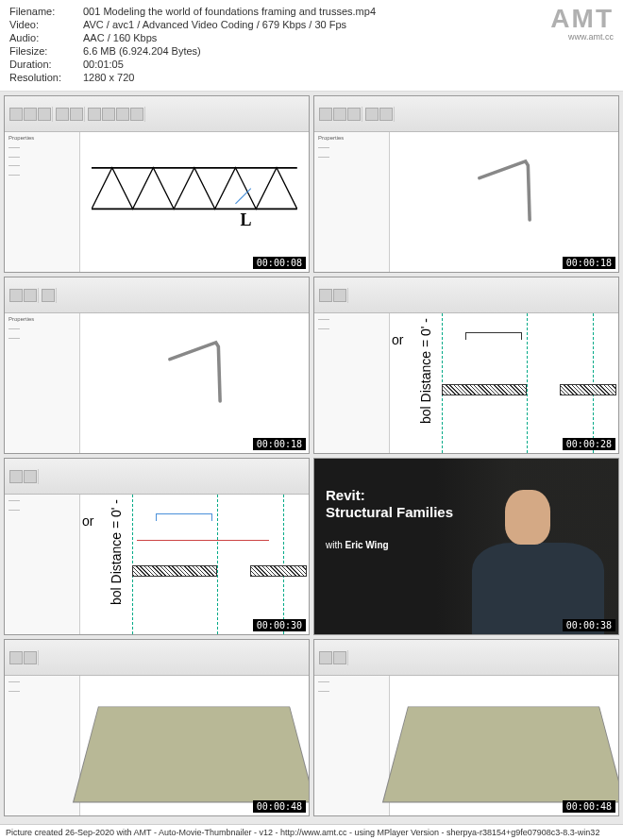  Describe the element at coordinates (46, 25) in the screenshot. I see `video-label: Video:` at that location.